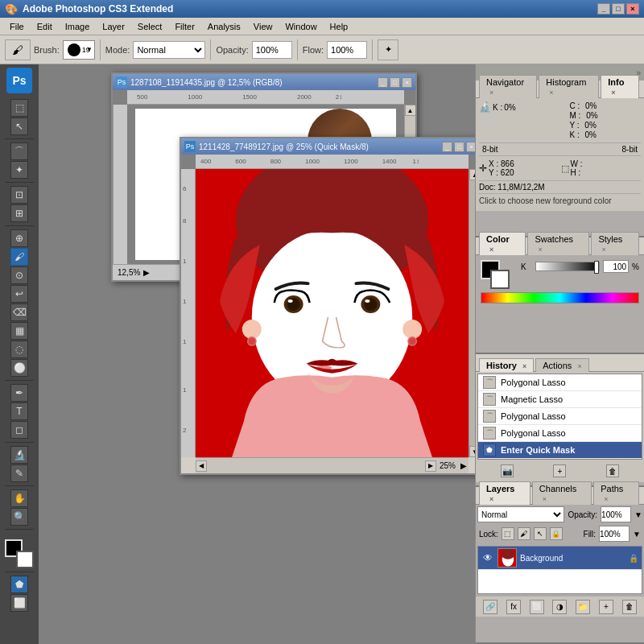  I want to click on fill-input, so click(614, 534).